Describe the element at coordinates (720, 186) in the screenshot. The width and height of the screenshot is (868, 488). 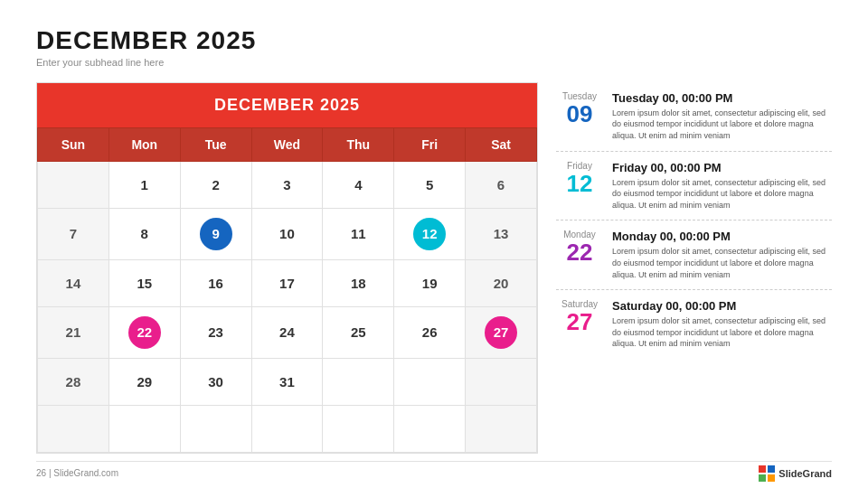
I see `event-details: Friday 00, 00:00 PMLorem ipsum dolor sit…` at that location.